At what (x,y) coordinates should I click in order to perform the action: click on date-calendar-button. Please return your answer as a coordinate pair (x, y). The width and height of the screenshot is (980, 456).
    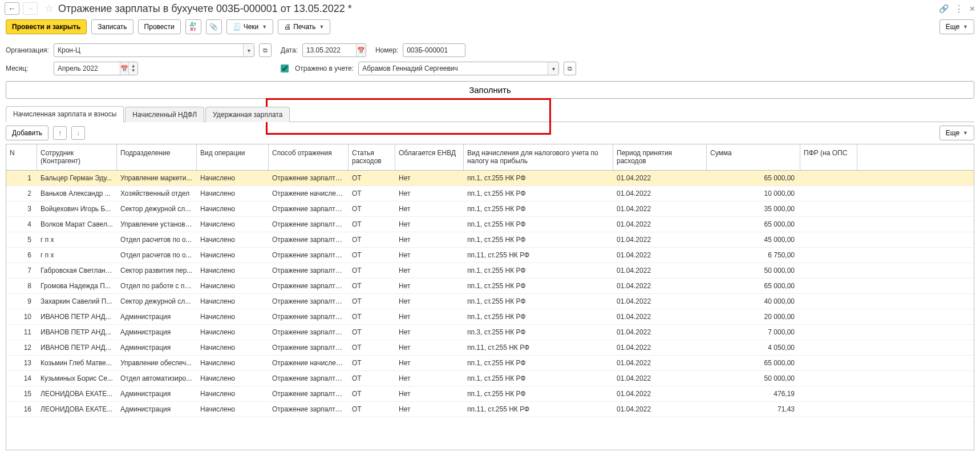
    Looking at the image, I should click on (361, 50).